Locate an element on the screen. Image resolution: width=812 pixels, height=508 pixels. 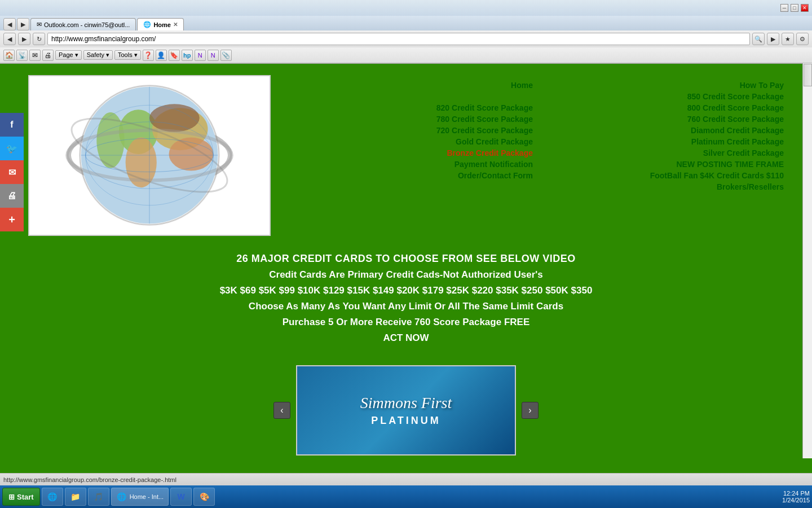
nav-bronze: Bronze Credit Package is located at coordinates (411, 153).